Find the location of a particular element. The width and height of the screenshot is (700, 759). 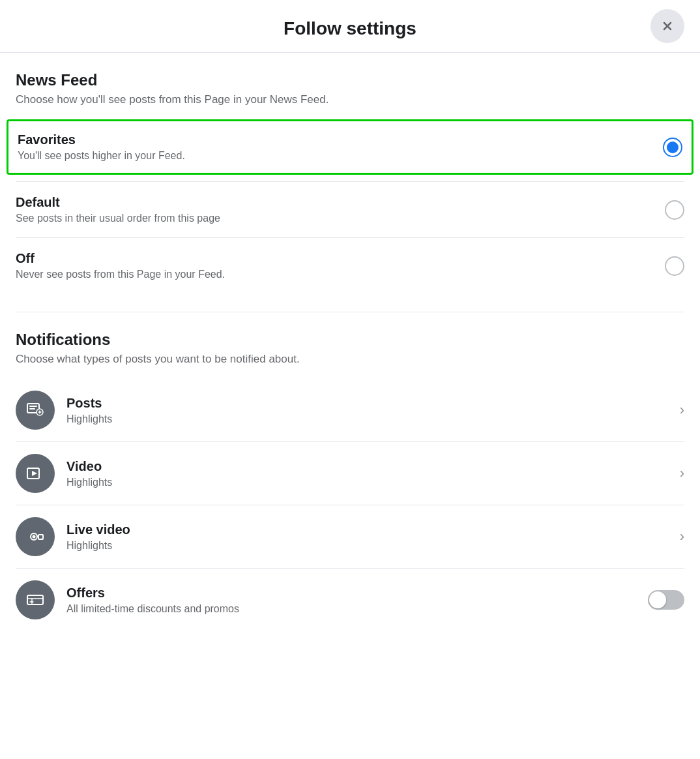

video-icon is located at coordinates (35, 473).